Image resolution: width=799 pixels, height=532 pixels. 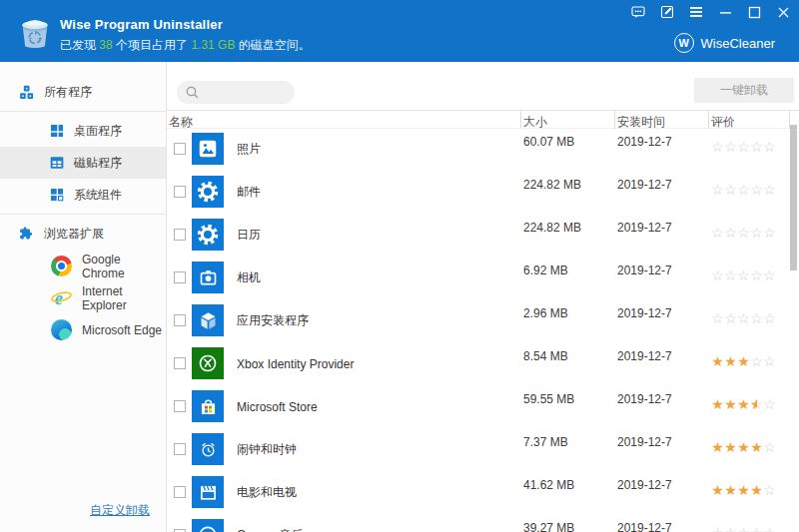 I want to click on camera-app-icon, so click(x=208, y=277).